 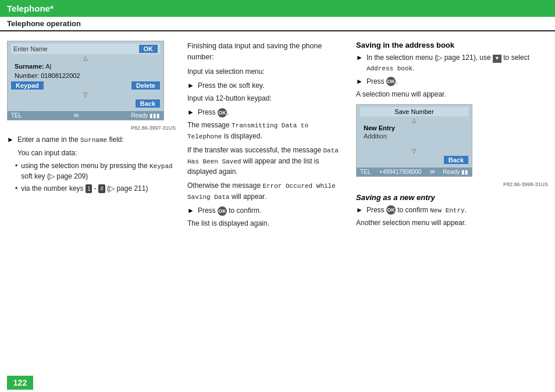 I want to click on phone-number-label: Number:, so click(x=27, y=76).